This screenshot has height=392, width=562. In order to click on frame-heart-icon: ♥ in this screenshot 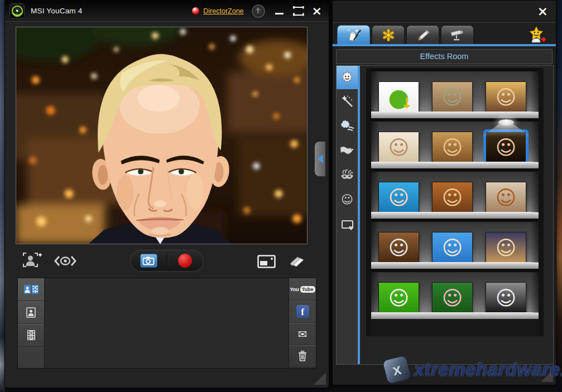, I will do `click(347, 224)`.